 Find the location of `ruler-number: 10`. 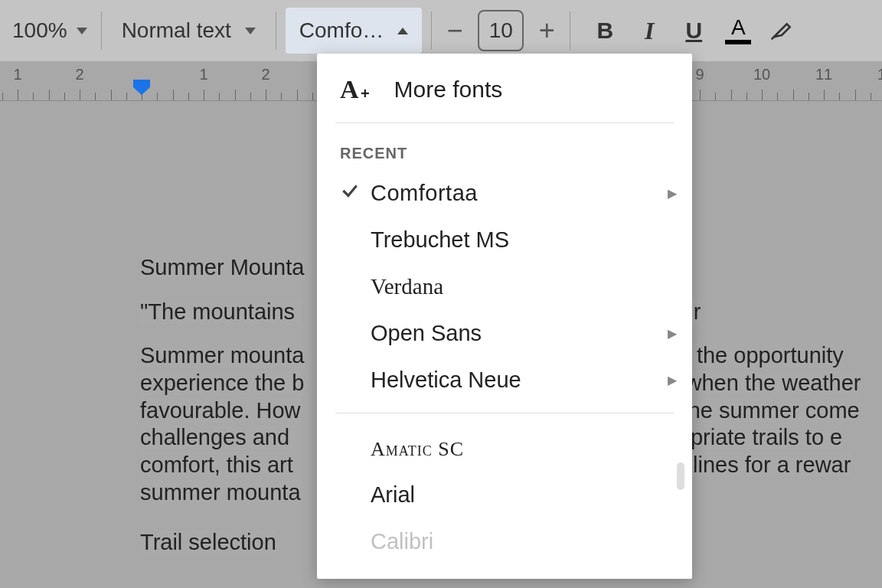

ruler-number: 10 is located at coordinates (762, 75).